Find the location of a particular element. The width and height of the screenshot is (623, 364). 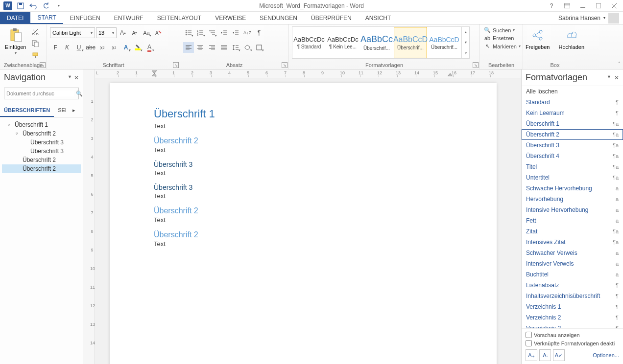

styles-dropdown-icon: ▼ is located at coordinates (609, 78).